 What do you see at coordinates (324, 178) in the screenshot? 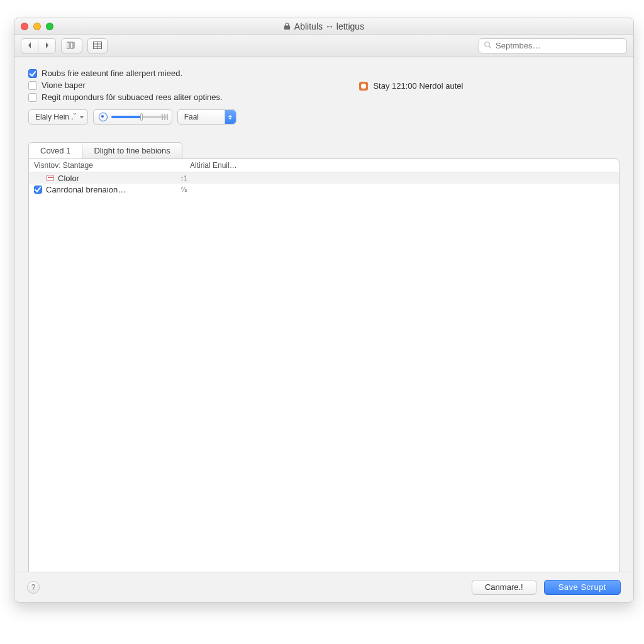
I see `table-row: Clolor ↕1` at bounding box center [324, 178].